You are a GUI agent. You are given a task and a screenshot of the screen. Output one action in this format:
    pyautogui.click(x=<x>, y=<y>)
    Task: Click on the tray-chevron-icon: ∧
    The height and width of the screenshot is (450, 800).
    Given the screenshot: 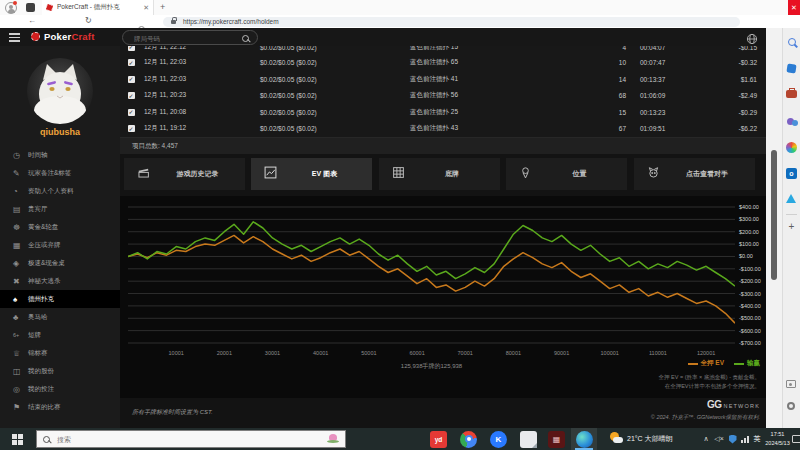 What is the action you would take?
    pyautogui.click(x=706, y=439)
    